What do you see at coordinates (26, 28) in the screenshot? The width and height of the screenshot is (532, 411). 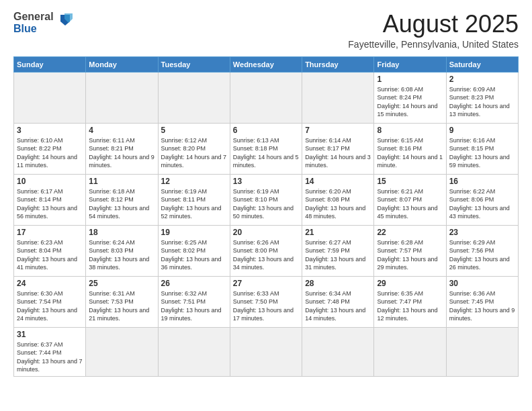 I see `logo-blue-text: Blue` at bounding box center [26, 28].